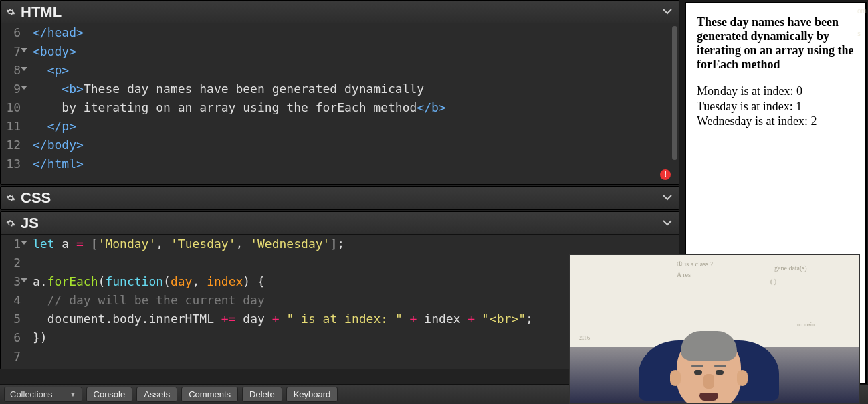  What do you see at coordinates (776, 121) in the screenshot?
I see `preview-line: Wednesday is at index: 2` at bounding box center [776, 121].